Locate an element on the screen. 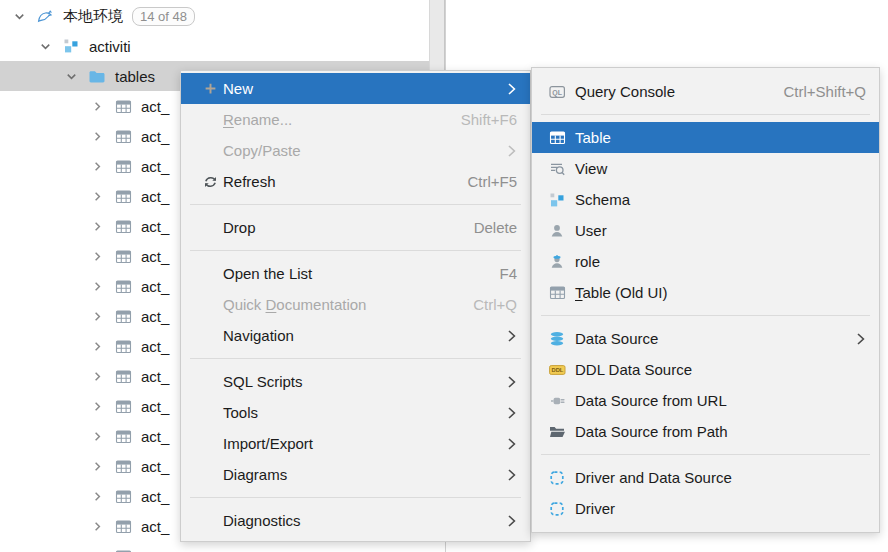 The height and width of the screenshot is (552, 888). menu-item-label: Schema is located at coordinates (602, 200).